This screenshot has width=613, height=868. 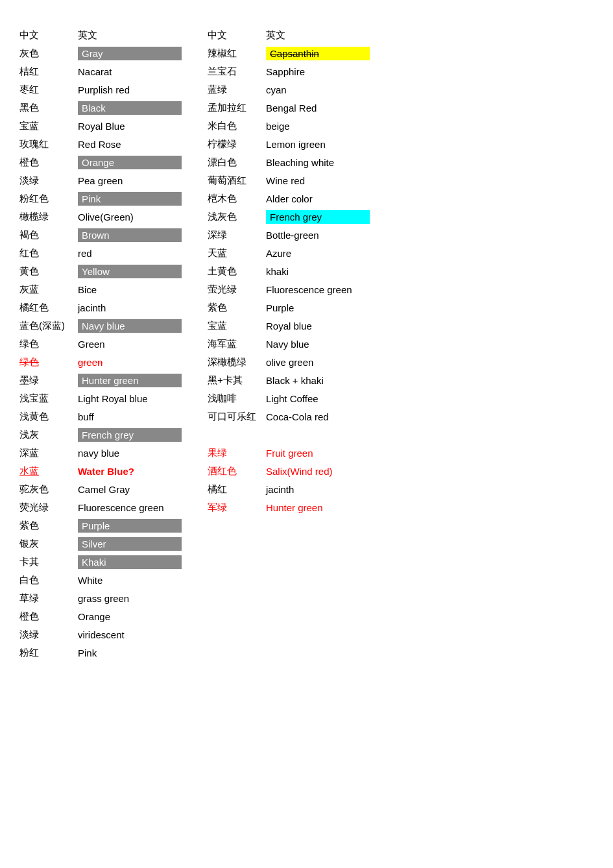 What do you see at coordinates (324, 235) in the screenshot?
I see `cell-english: Bottle-green` at bounding box center [324, 235].